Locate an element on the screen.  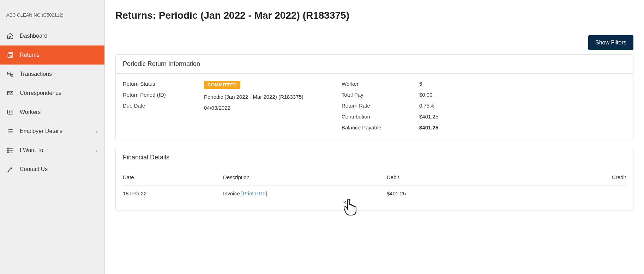
return-period-label: Return Period (ID) is located at coordinates (158, 95).